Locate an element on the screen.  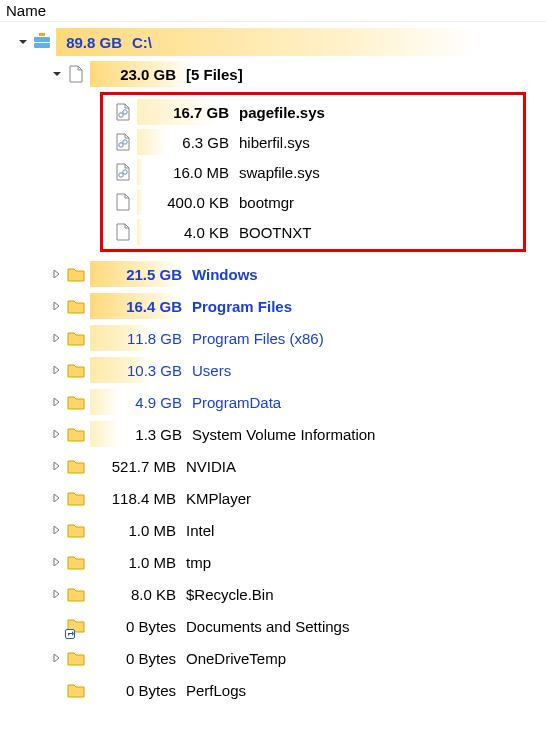
tree-row-folder: 21.5 GB Windows is located at coordinates (273, 274).